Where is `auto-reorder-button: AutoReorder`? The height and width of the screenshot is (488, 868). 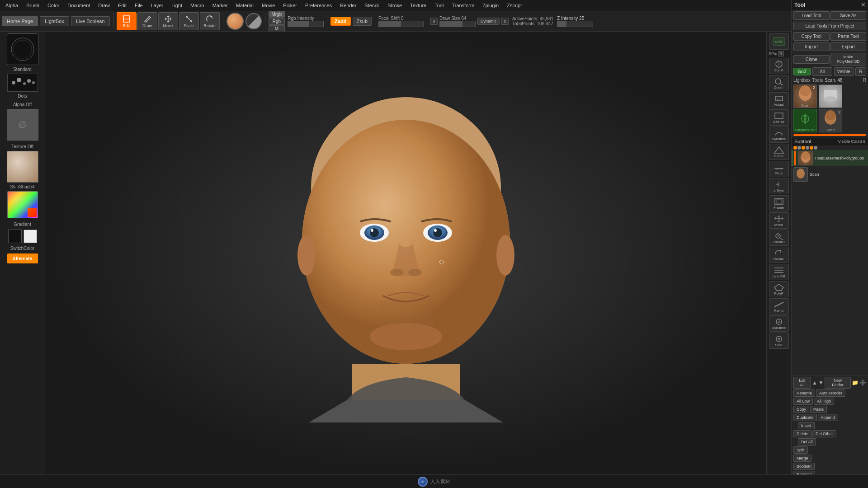 auto-reorder-button: AutoReorder is located at coordinates (831, 393).